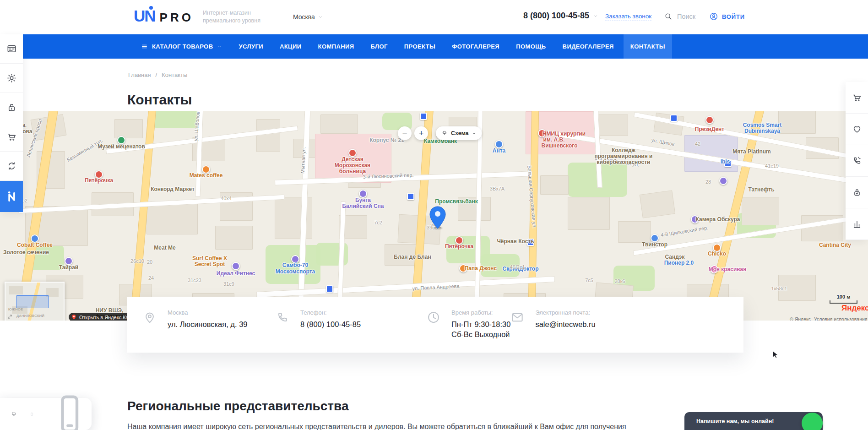 The image size is (868, 430). What do you see at coordinates (164, 16) in the screenshot?
I see `logo: UN PRO` at bounding box center [164, 16].